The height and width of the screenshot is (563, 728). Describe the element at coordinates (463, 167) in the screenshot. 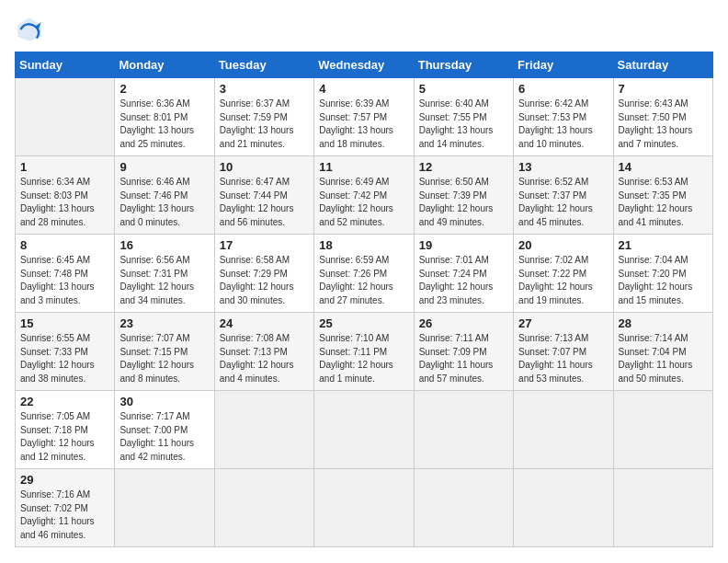

I see `day-number: 12` at that location.